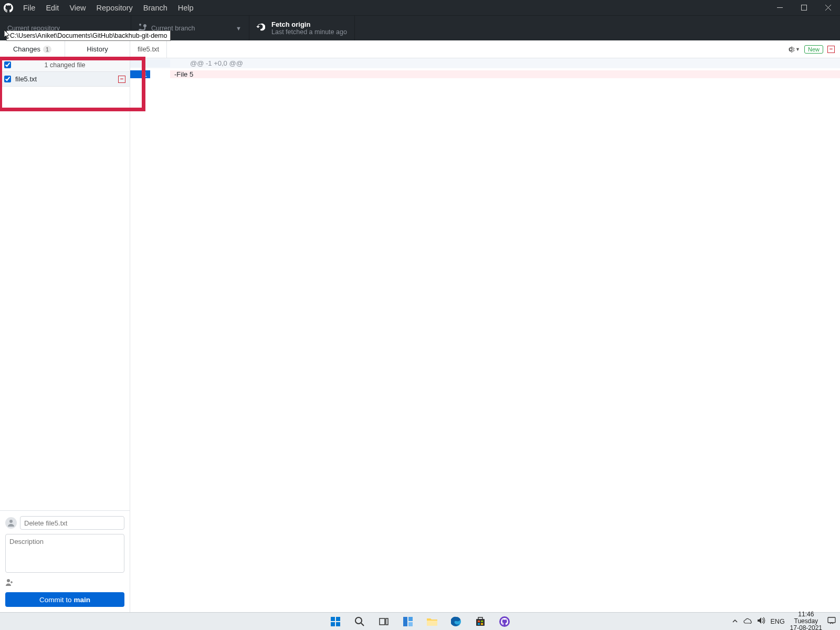 Image resolution: width=840 pixels, height=630 pixels. I want to click on start-button, so click(335, 622).